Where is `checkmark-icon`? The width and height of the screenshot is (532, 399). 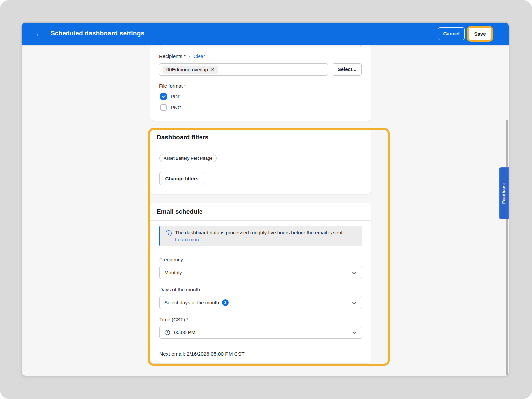
checkmark-icon is located at coordinates (164, 96).